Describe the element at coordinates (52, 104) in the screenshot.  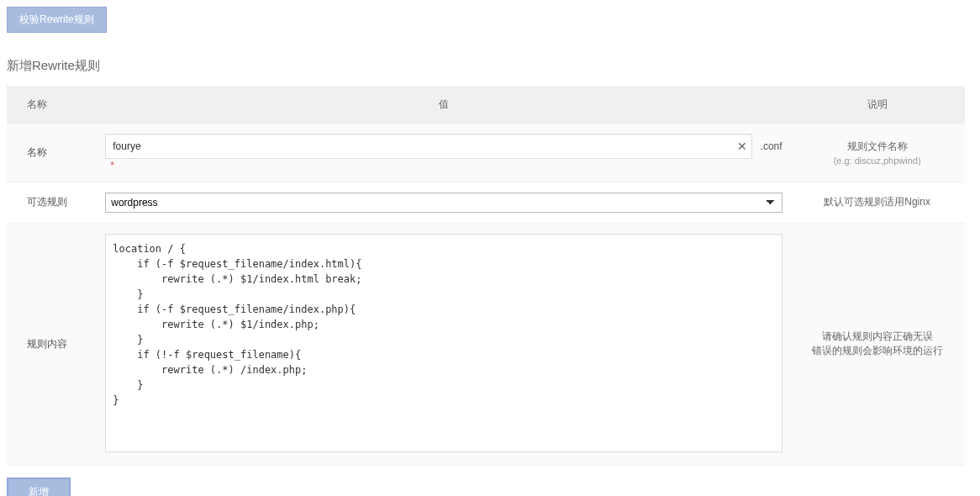
I see `th-name: 名称` at that location.